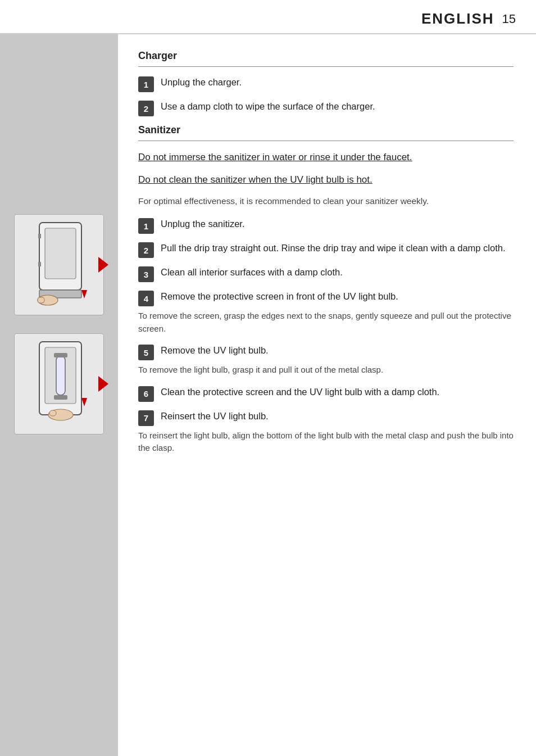 Image resolution: width=536 pixels, height=756 pixels. What do you see at coordinates (146, 394) in the screenshot?
I see `sanitizer-step-6-number: 6` at bounding box center [146, 394].